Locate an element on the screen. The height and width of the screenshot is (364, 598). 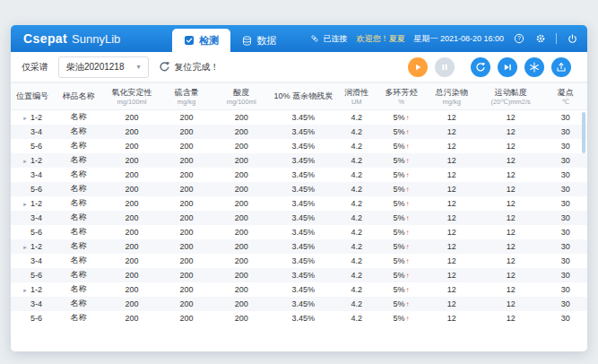
start-button is located at coordinates (418, 67).